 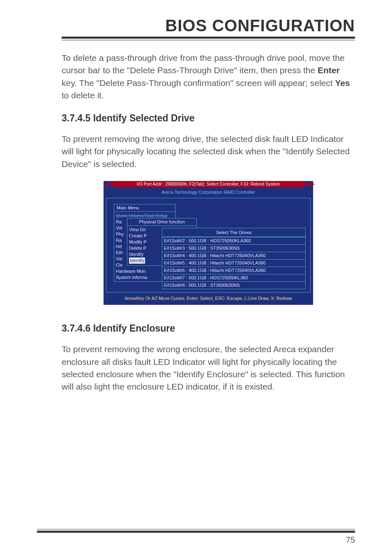 What do you see at coordinates (162, 222) in the screenshot?
I see `panel-title-pdfunc: Physical Drive function` at bounding box center [162, 222].